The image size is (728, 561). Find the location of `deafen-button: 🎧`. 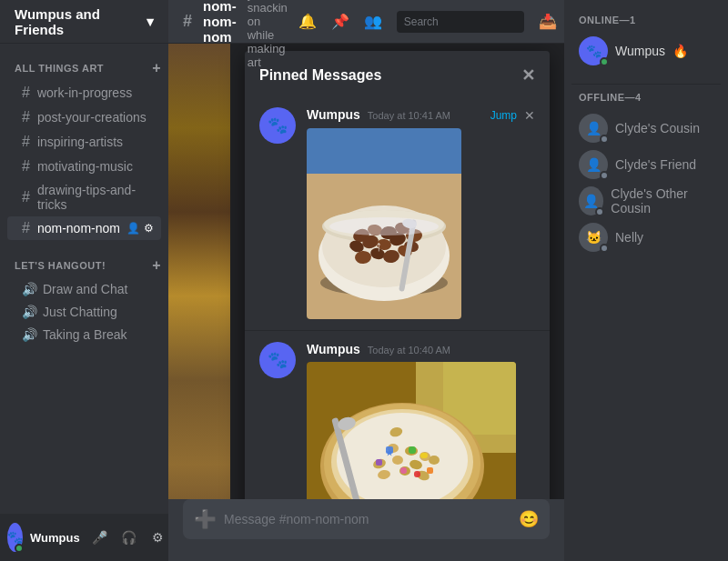

deafen-button: 🎧 is located at coordinates (129, 537).